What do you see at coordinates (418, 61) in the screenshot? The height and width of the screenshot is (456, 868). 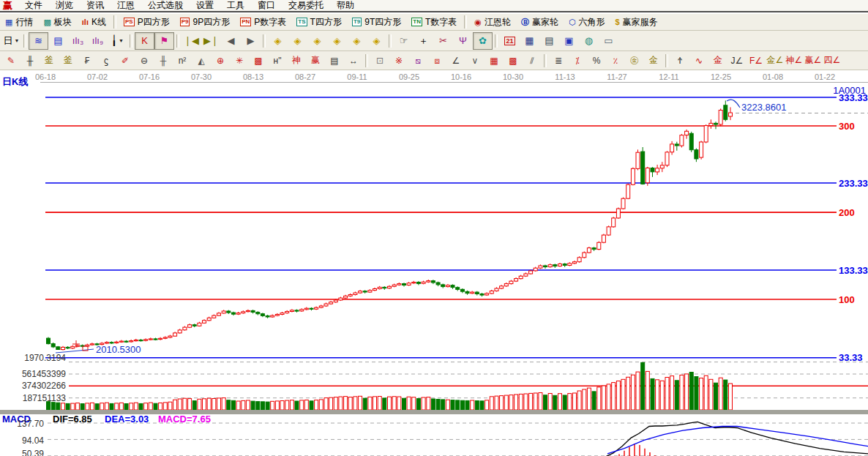 I see `fan-box-tool: ⧅` at bounding box center [418, 61].